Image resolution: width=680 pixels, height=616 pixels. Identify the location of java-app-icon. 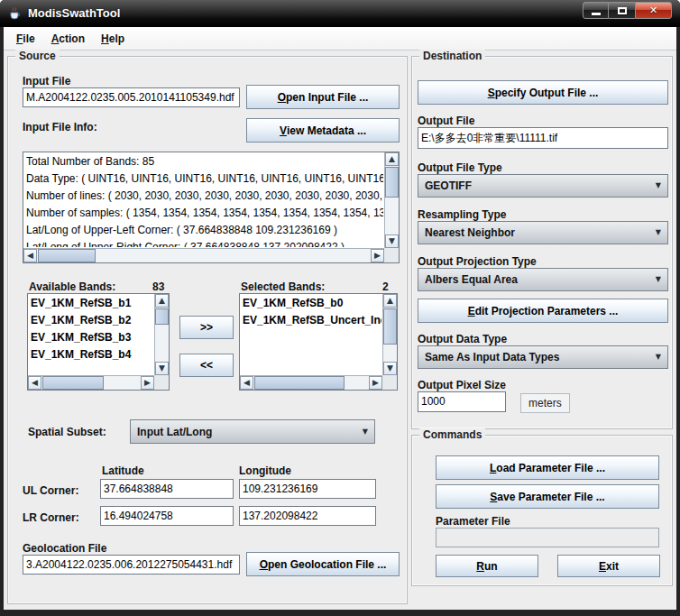
(15, 14).